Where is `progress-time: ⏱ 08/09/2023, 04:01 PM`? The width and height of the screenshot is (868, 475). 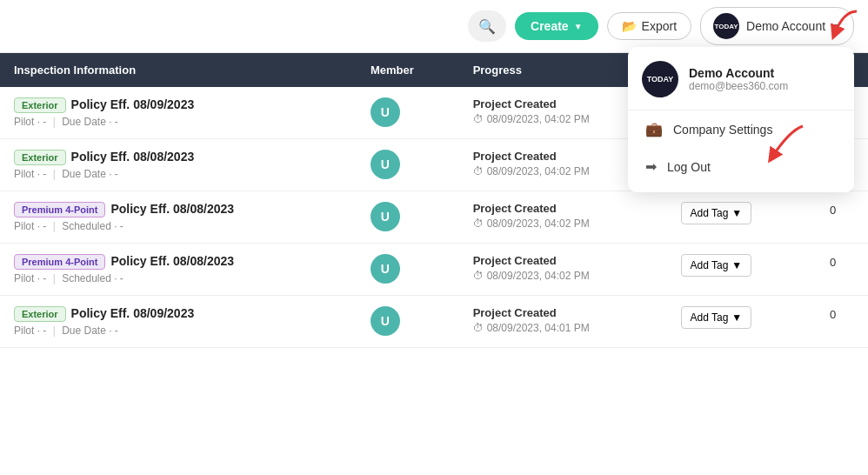
progress-time: ⏱ 08/09/2023, 04:01 PM is located at coordinates (564, 328).